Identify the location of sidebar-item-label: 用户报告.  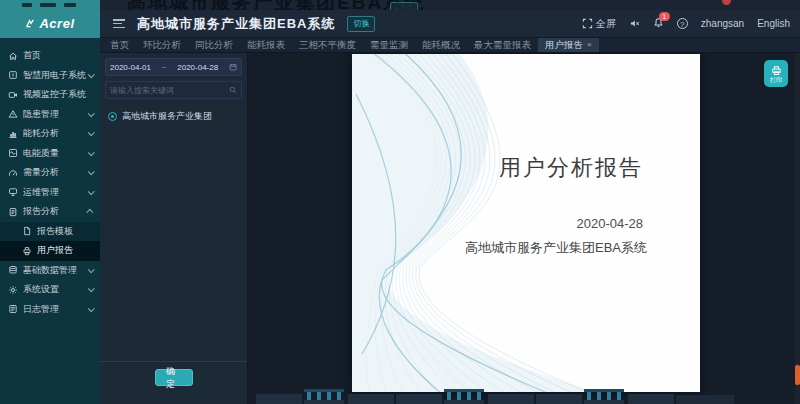
(65, 250).